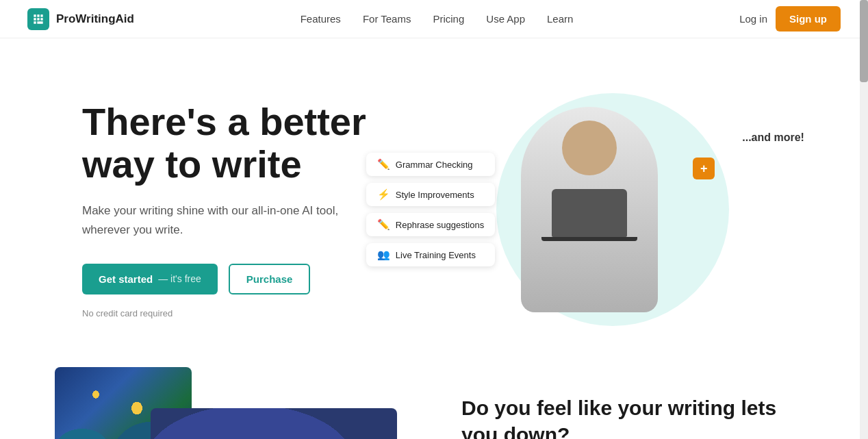  I want to click on pill-training-label: Live Training Events, so click(435, 255).